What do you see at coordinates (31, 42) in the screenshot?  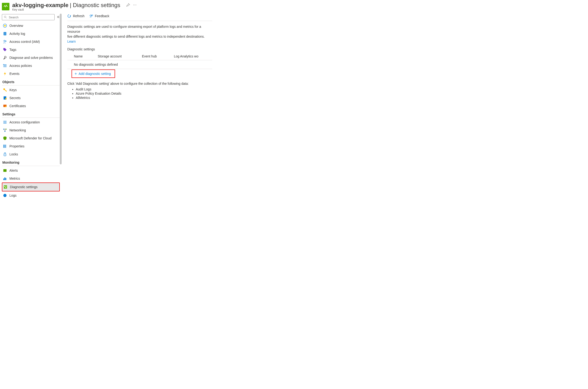 I see `sidebar-item-iam: Access control (IAM)` at bounding box center [31, 42].